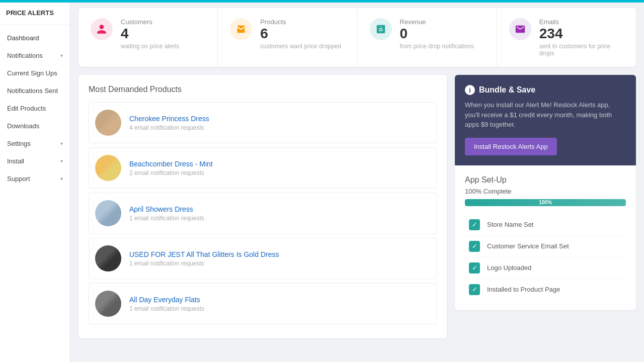 This screenshot has width=644, height=362. Describe the element at coordinates (263, 258) in the screenshot. I see `product-item-3: USED FOR JEST All That Glitters Is Gold …` at that location.